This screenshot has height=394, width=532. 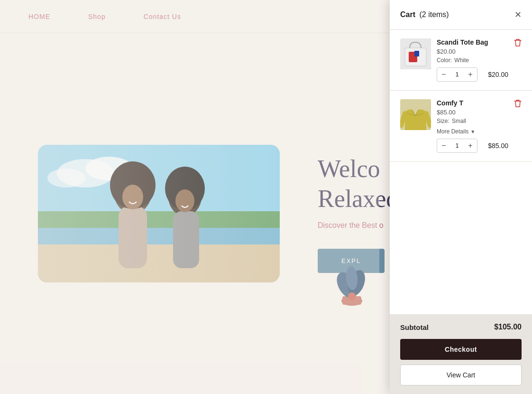 What do you see at coordinates (472, 146) in the screenshot?
I see `cart-item-qty-row-2: − 1 + $85.00` at bounding box center [472, 146].